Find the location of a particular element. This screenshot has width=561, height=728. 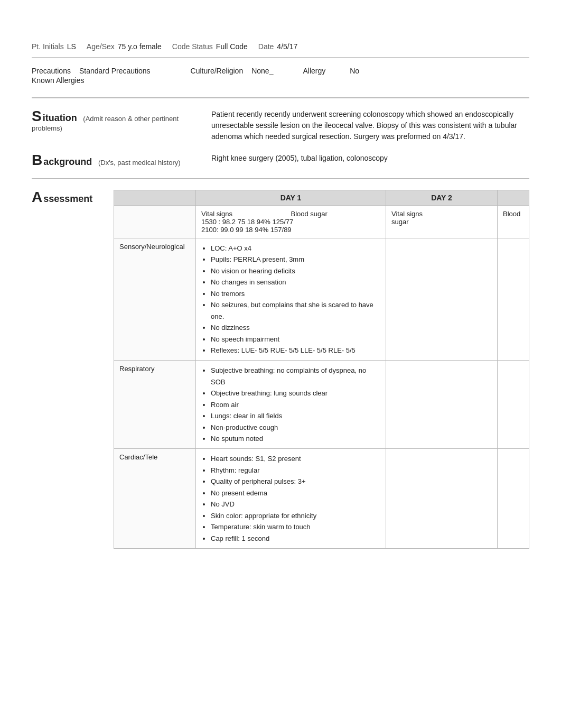

background-big-letter: B is located at coordinates (37, 160).